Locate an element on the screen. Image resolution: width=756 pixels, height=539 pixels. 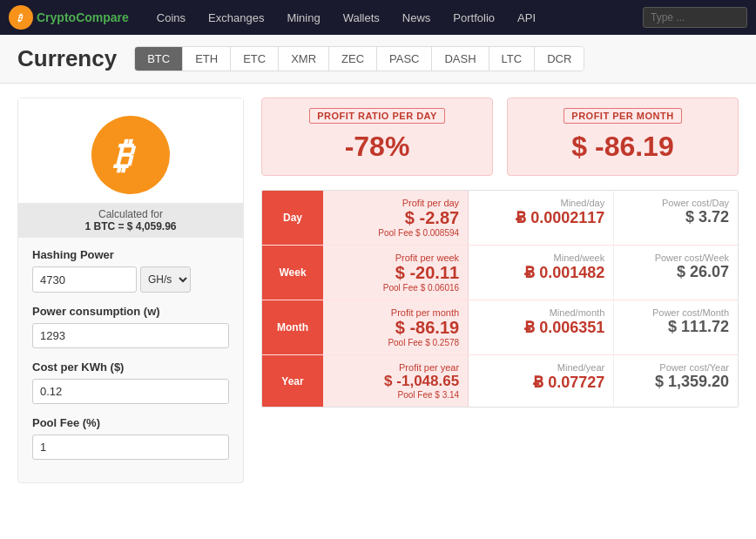
period-day: Day is located at coordinates (293, 218).